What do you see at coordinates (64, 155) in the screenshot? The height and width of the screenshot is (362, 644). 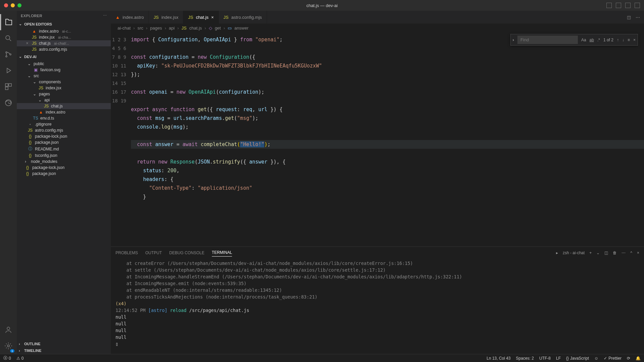 I see `file-tsconfig: {}tsconfig.json` at bounding box center [64, 155].